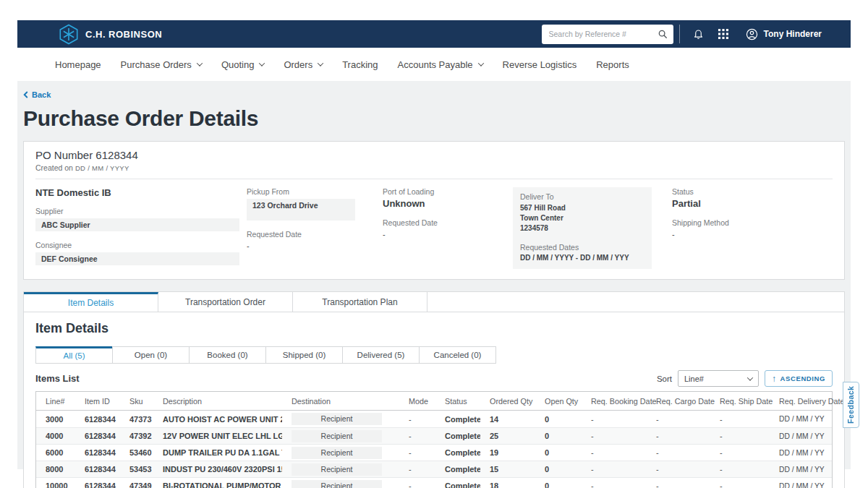 This screenshot has height=488, width=868. What do you see at coordinates (434, 119) in the screenshot?
I see `page-title: Purchase Order Details` at bounding box center [434, 119].